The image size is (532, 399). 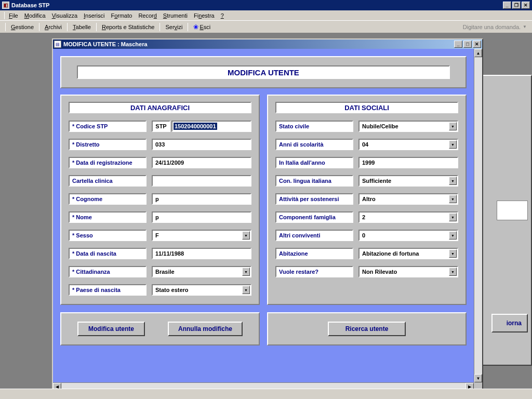 What do you see at coordinates (202, 27) in the screenshot?
I see `tool-esci: ❀Esci` at bounding box center [202, 27].